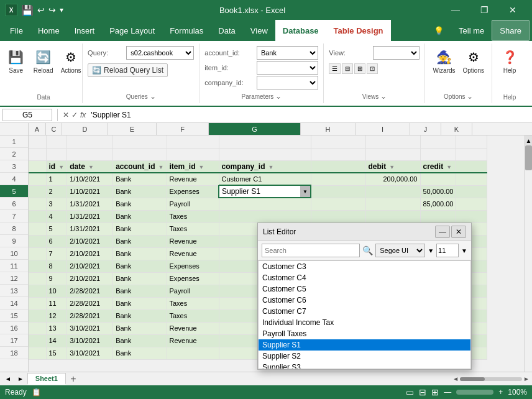 This screenshot has height=399, width=532. Describe the element at coordinates (57, 167) in the screenshot. I see `cell-header-id: id ▼` at that location.